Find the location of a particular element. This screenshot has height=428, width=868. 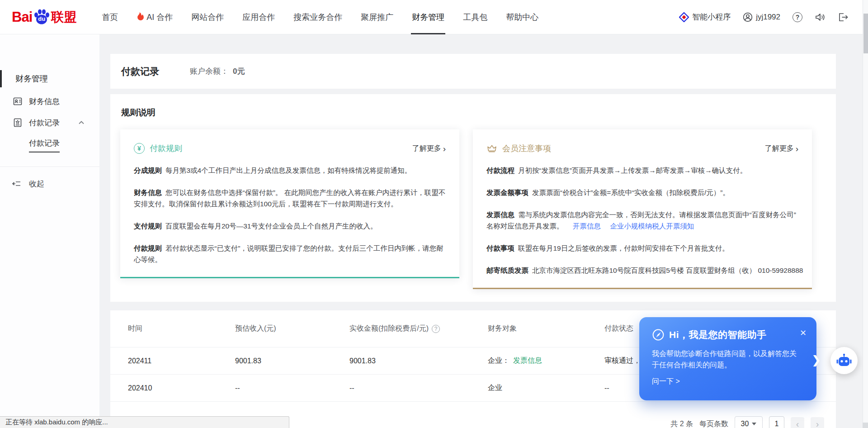

logout-icon is located at coordinates (843, 17).